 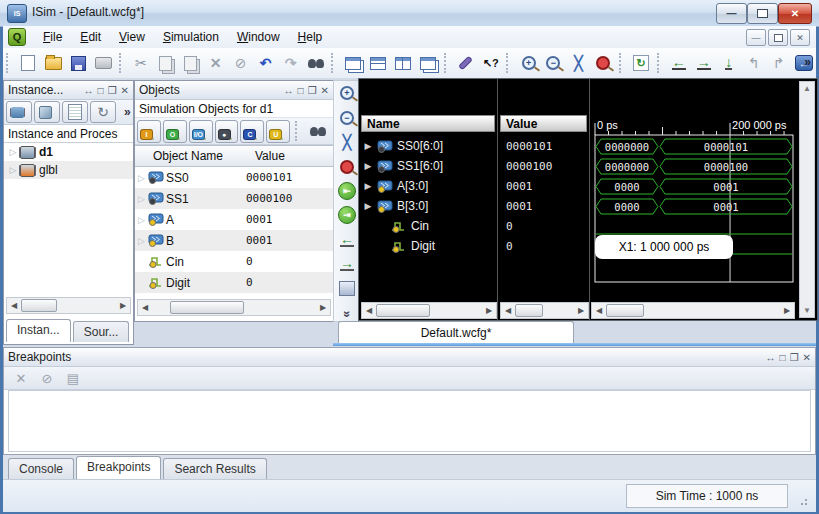 I want to click on delete-button: ✕, so click(x=216, y=63).